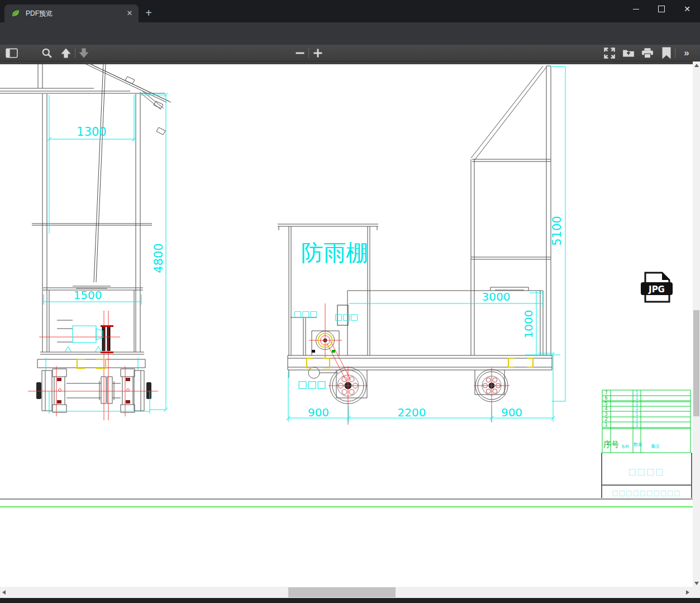  What do you see at coordinates (687, 9) in the screenshot?
I see `close-icon: ✕` at bounding box center [687, 9].